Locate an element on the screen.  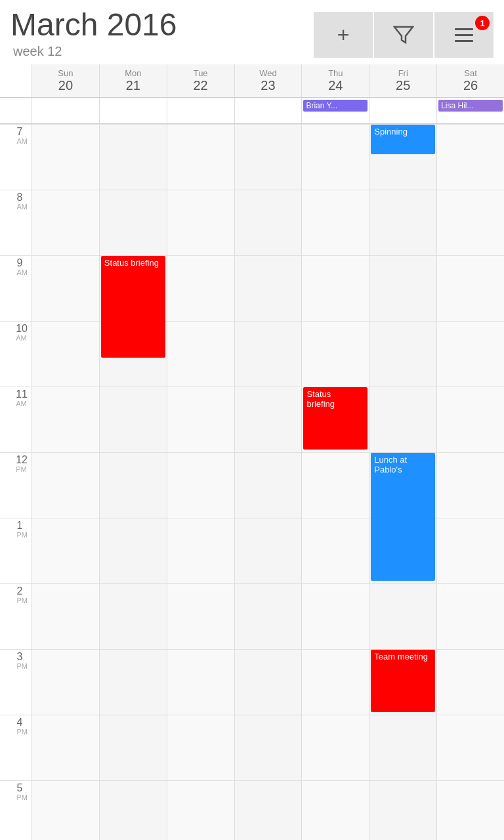
event-team-meeting: Team meeting is located at coordinates (403, 681).